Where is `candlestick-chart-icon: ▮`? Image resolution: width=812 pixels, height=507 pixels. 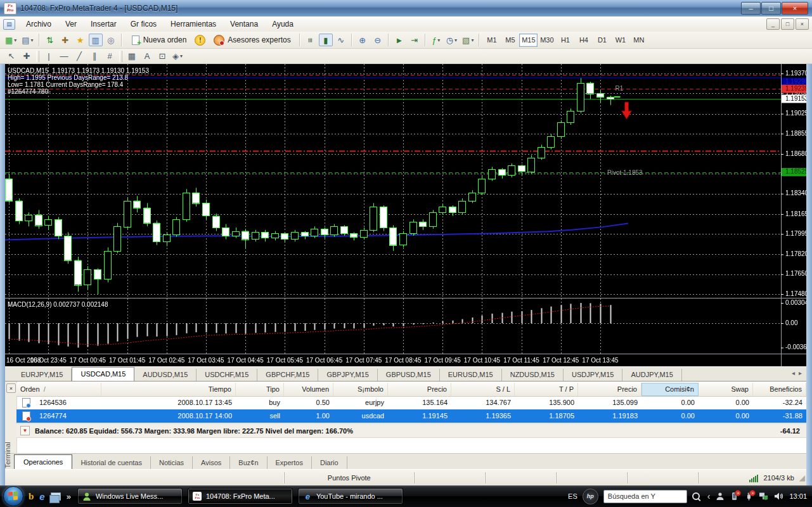 candlestick-chart-icon: ▮ is located at coordinates (326, 40).